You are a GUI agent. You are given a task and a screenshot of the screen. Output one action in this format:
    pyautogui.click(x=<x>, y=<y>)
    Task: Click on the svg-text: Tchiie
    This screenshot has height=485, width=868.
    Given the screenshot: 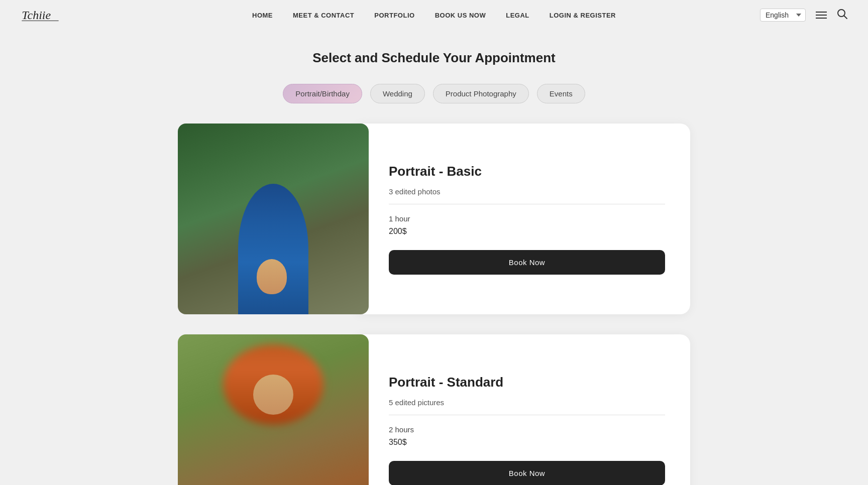 What is the action you would take?
    pyautogui.click(x=36, y=15)
    